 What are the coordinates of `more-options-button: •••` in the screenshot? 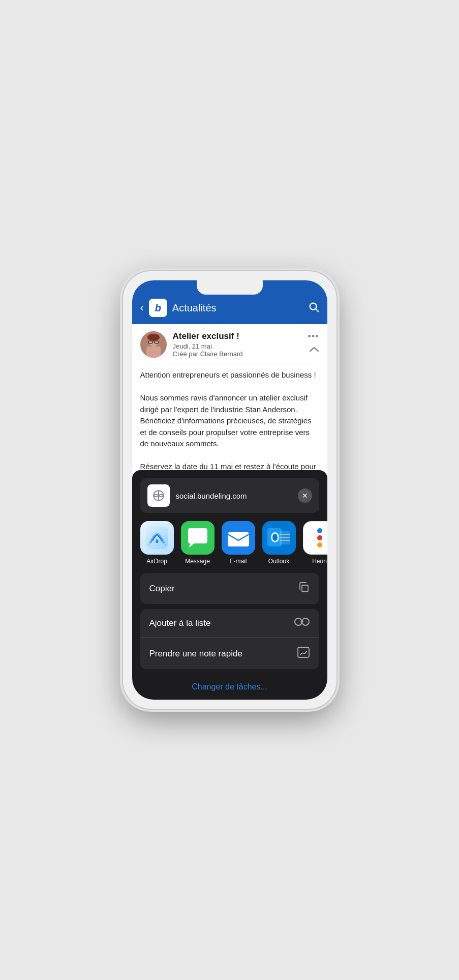 It's located at (314, 337).